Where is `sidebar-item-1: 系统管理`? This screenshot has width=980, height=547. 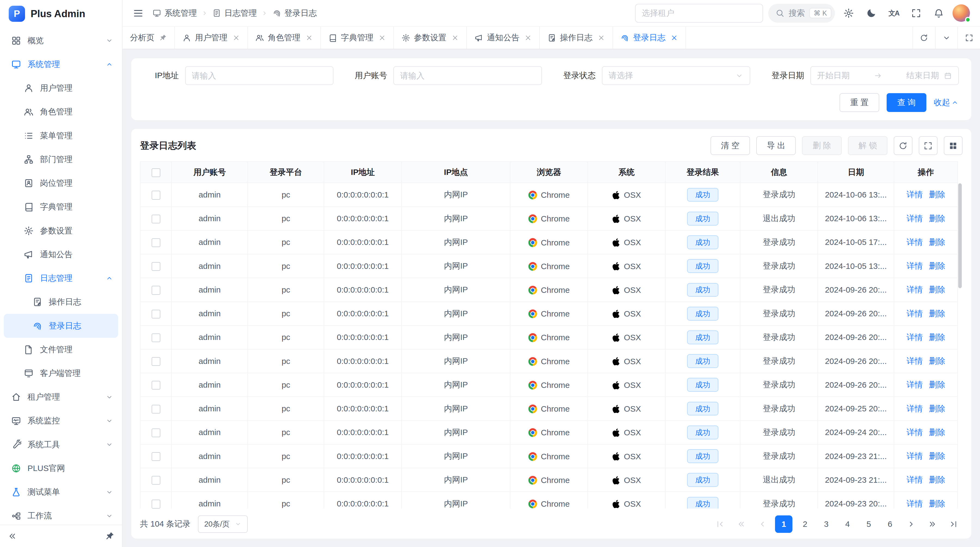
sidebar-item-1: 系统管理 is located at coordinates (61, 64).